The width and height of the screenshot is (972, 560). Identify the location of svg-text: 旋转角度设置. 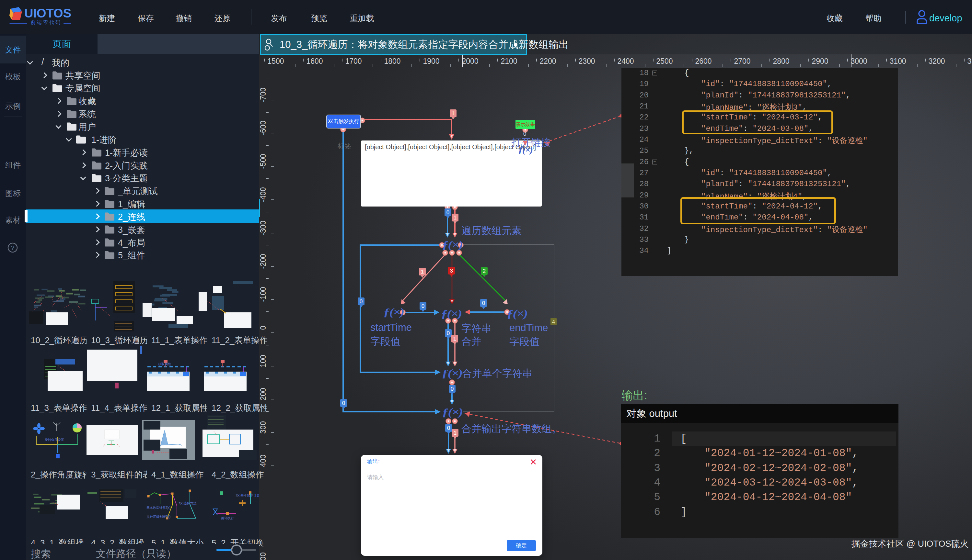
(54, 440).